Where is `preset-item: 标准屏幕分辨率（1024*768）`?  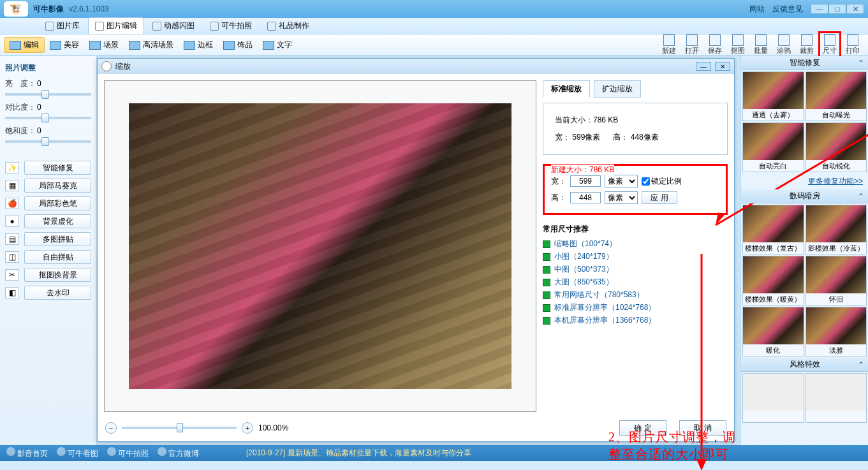 preset-item: 标准屏幕分辨率（1024*768） is located at coordinates (635, 307).